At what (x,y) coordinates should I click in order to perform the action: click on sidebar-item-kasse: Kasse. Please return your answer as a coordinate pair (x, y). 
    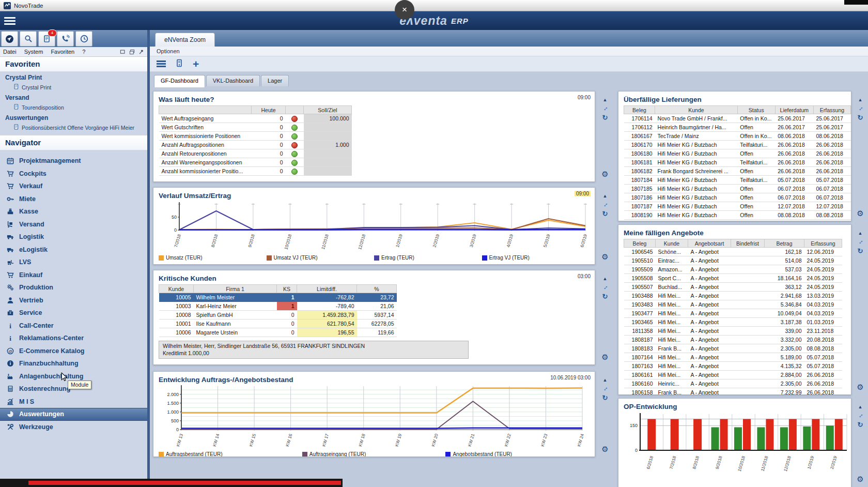
    Looking at the image, I should click on (73, 212).